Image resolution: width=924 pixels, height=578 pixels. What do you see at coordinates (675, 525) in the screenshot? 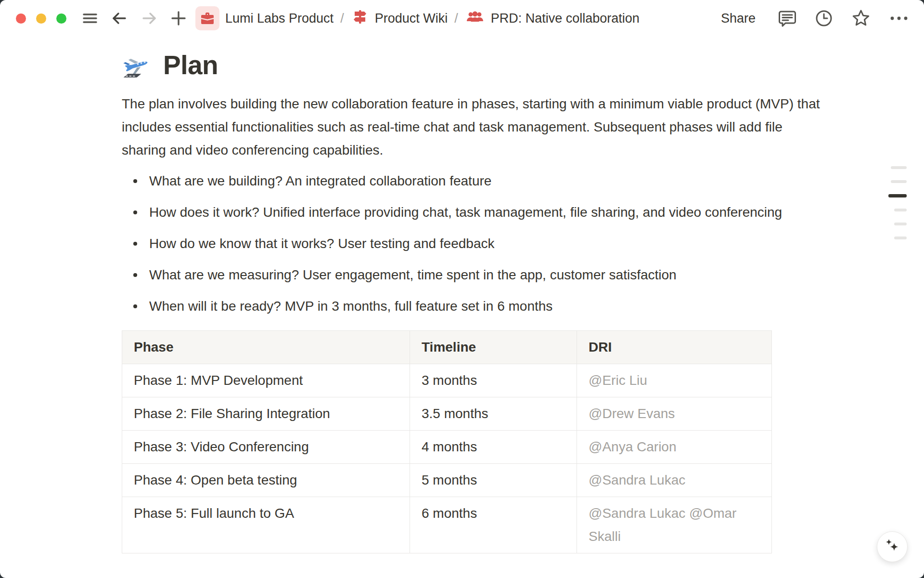
I see `table-cell-dri-mention: @Sandra Lukac @Omar Skalli` at bounding box center [675, 525].